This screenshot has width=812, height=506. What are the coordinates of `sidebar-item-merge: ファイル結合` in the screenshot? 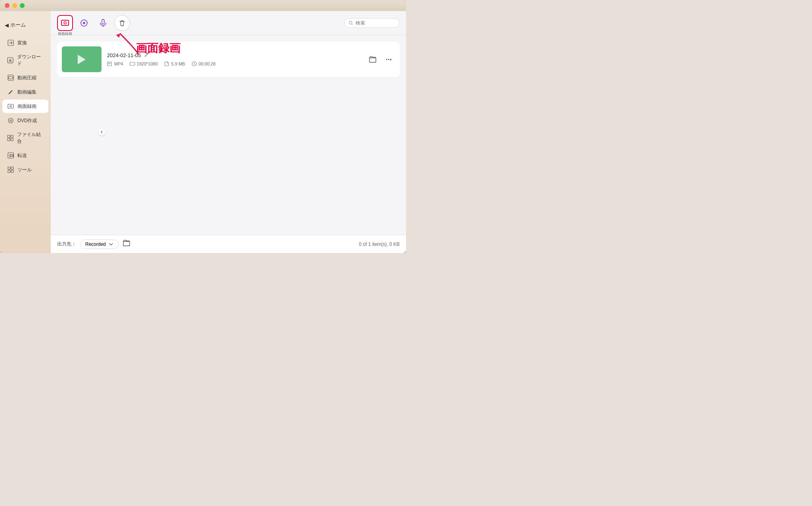 It's located at (25, 138).